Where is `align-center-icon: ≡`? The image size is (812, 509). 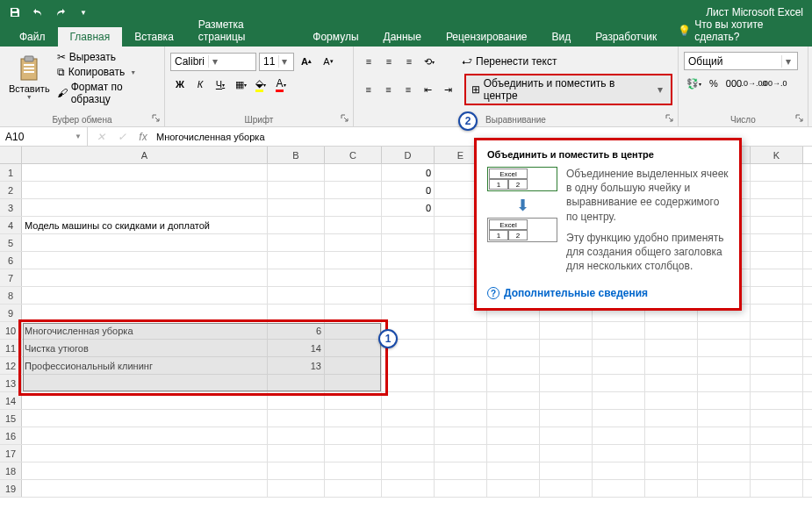
align-center-icon: ≡ is located at coordinates (389, 90).